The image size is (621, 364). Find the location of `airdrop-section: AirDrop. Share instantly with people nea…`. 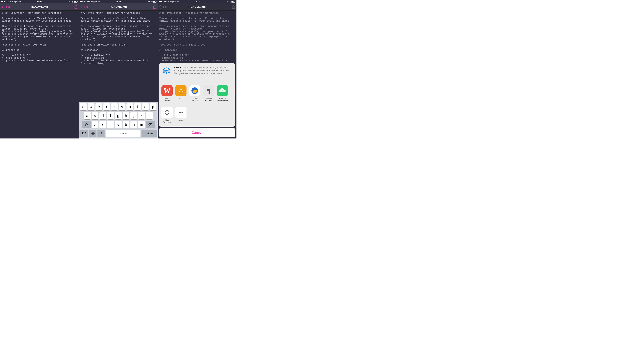

airdrop-section: AirDrop. Share instantly with people nea… is located at coordinates (197, 73).